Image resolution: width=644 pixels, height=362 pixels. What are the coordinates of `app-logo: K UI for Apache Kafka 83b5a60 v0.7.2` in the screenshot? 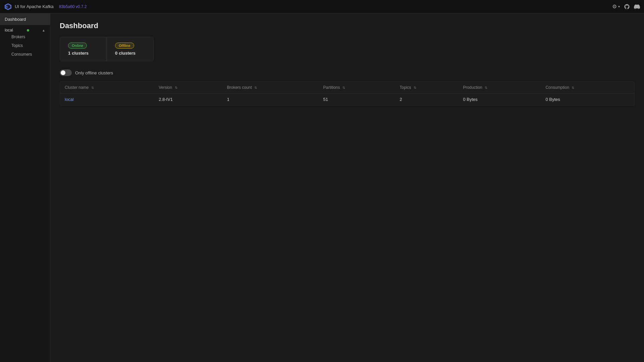 It's located at (45, 7).